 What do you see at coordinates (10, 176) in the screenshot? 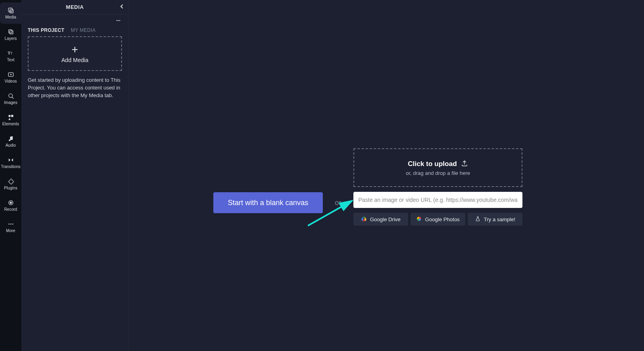
I see `left-icon-rail: Media Layers TT Text Videos Images Eleme…` at bounding box center [10, 176].